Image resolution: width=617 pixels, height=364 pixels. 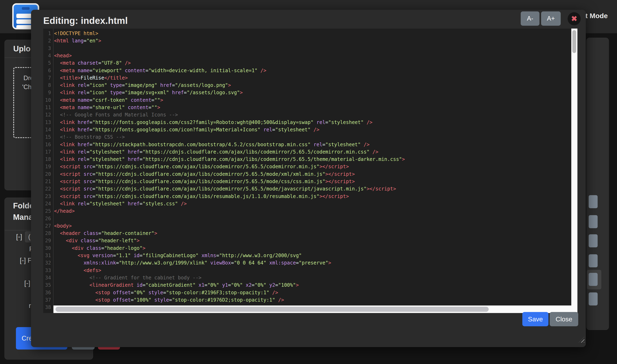 What do you see at coordinates (310, 211) in the screenshot?
I see `code-line: 25</head>` at bounding box center [310, 211].